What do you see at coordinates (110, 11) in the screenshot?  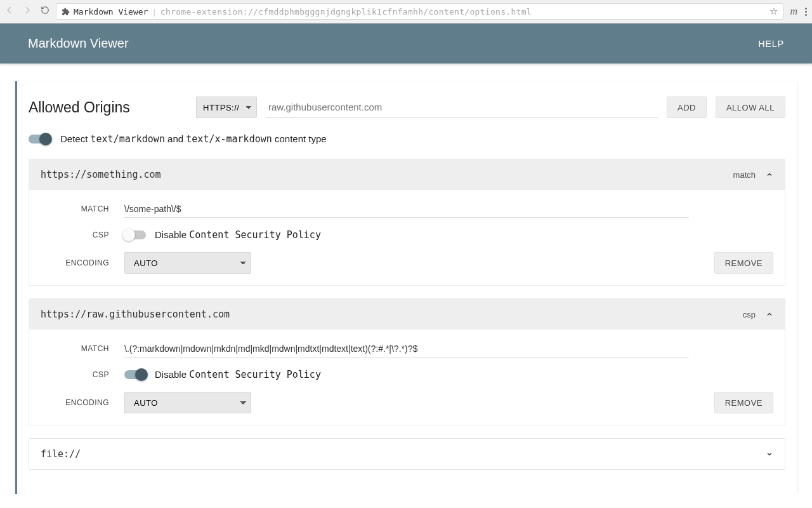 I see `extension-title: Markdown Viewer` at bounding box center [110, 11].